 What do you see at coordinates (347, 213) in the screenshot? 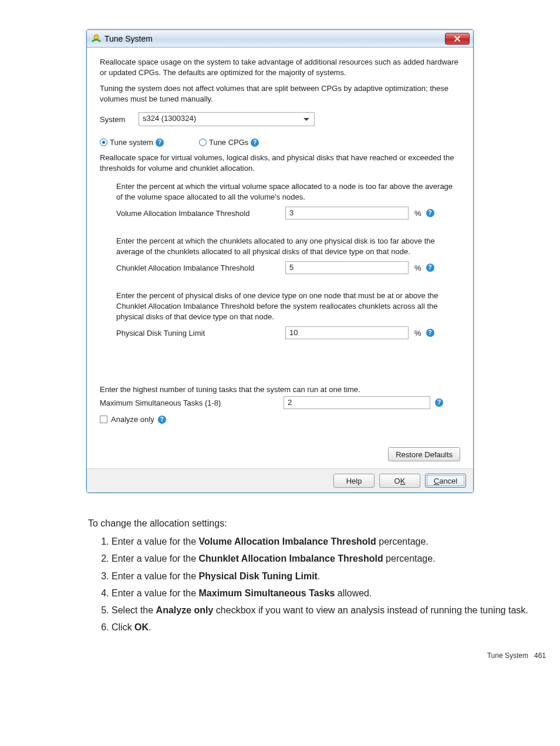
I see `volume-threshold-input: 3` at bounding box center [347, 213].